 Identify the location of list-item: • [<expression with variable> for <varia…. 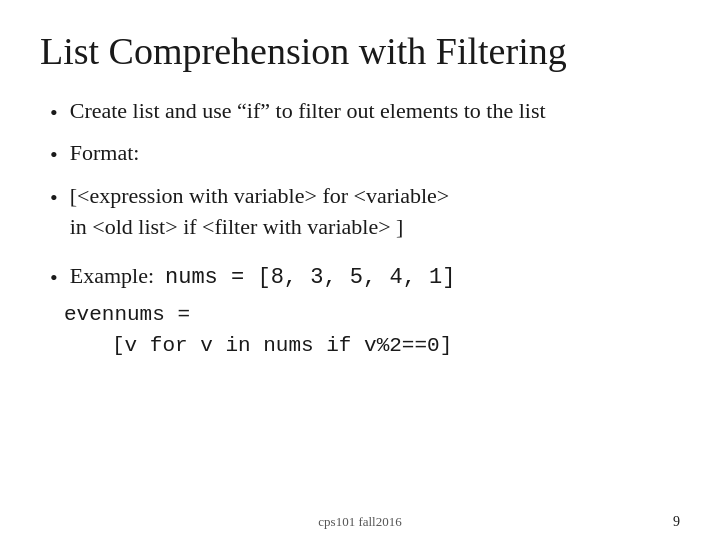
(365, 212).